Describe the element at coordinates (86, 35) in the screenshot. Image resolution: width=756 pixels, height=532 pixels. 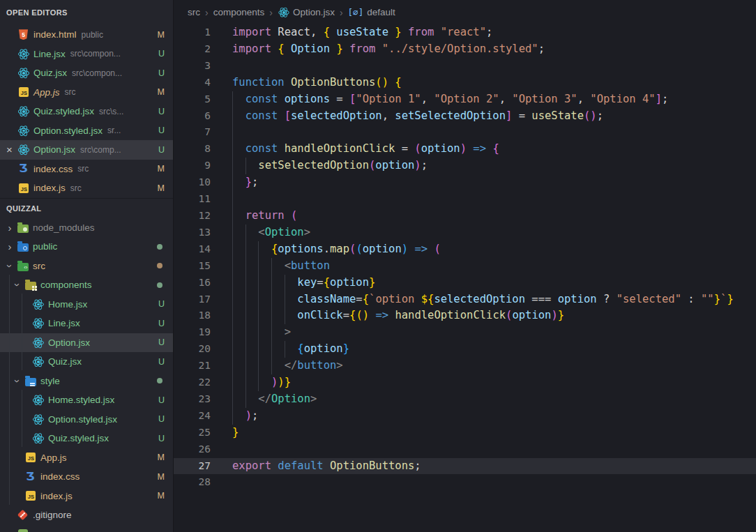
I see `open-editor-row: 5index.htmlpublicM` at that location.